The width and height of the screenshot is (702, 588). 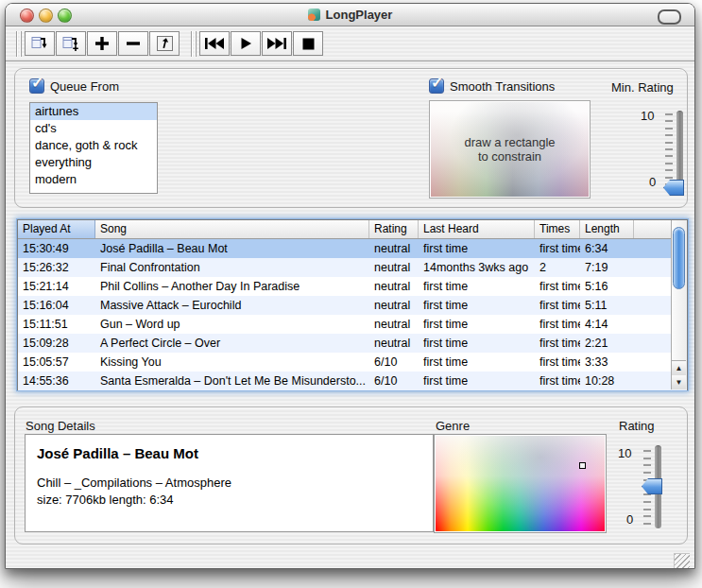 What do you see at coordinates (352, 343) in the screenshot?
I see `table-row: 15:09:28A Perfect Circle – Overneutralfi…` at bounding box center [352, 343].